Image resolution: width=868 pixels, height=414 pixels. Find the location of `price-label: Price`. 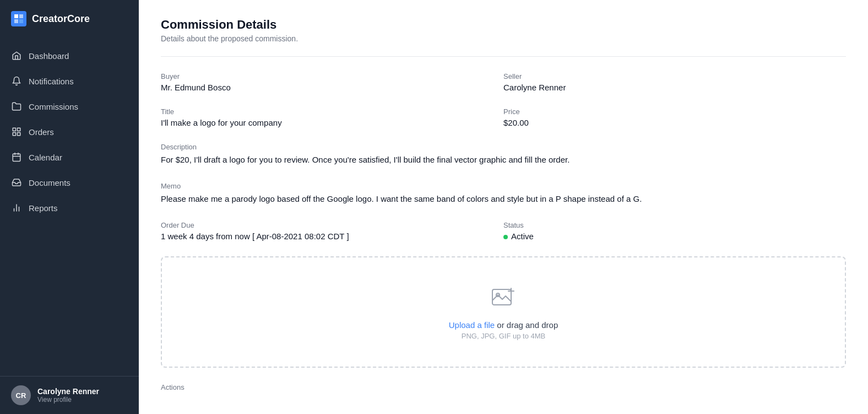

price-label: Price is located at coordinates (675, 111).